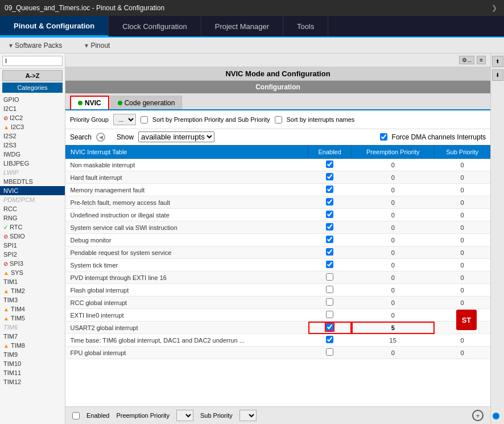 The width and height of the screenshot is (504, 424). What do you see at coordinates (32, 191) in the screenshot?
I see `sidebar-item-nvic: NVIC` at bounding box center [32, 191].